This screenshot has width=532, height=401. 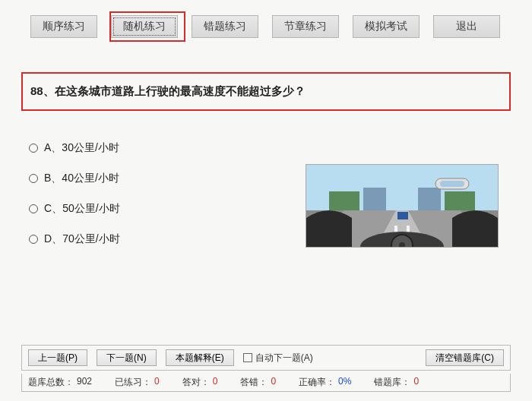 I want to click on stat-total: 题库总数：902, so click(x=60, y=383).